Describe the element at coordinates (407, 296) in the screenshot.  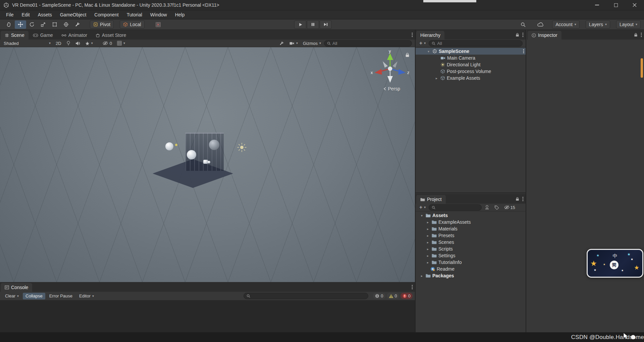
I see `console-error-badge: 0` at that location.